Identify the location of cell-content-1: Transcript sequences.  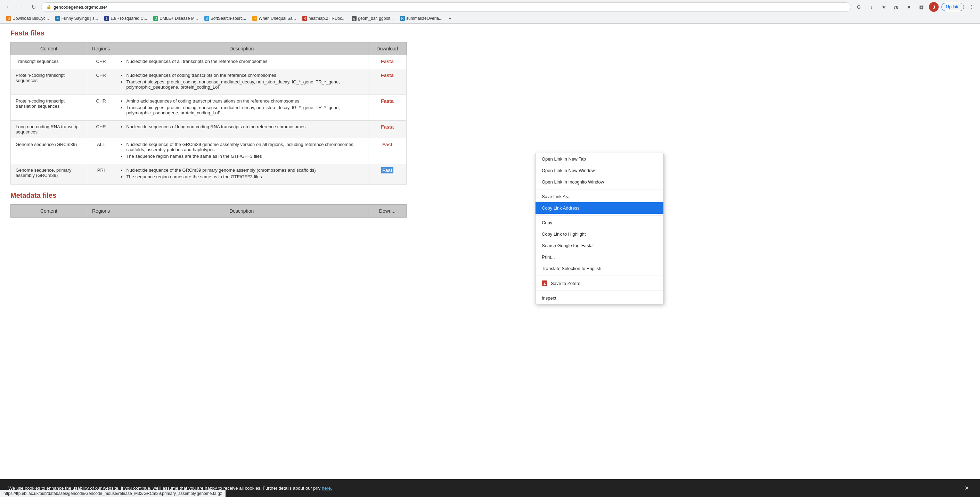
(49, 62).